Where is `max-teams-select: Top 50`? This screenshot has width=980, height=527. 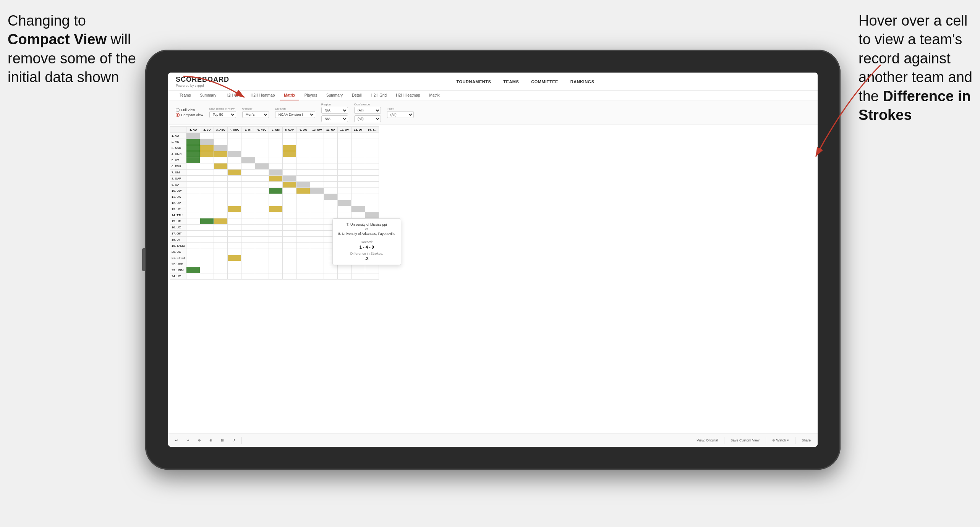 max-teams-select: Top 50 is located at coordinates (223, 115).